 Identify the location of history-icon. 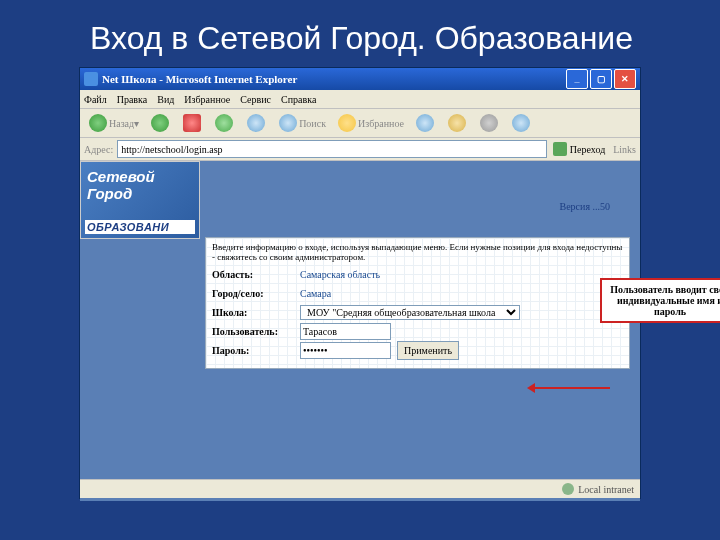
(425, 123).